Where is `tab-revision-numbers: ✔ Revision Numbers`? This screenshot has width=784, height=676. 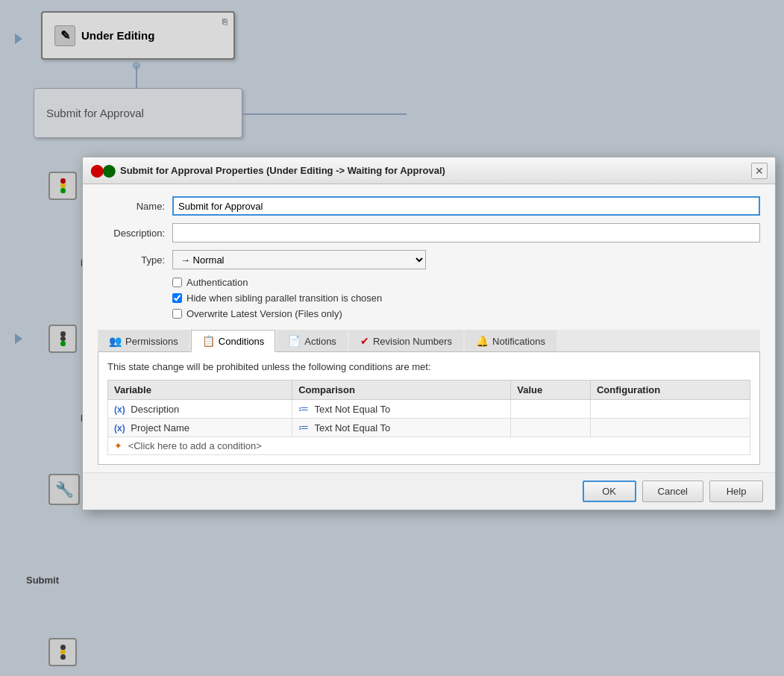 tab-revision-numbers: ✔ Revision Numbers is located at coordinates (406, 340).